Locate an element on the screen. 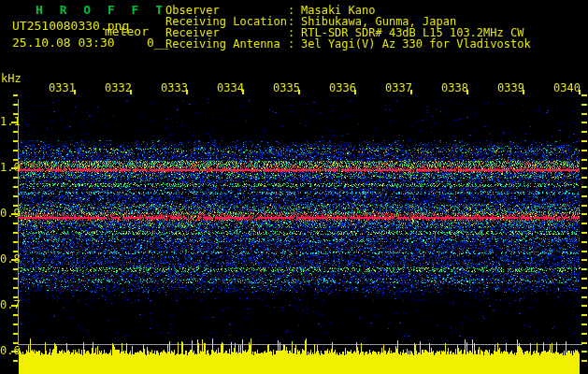 This screenshot has height=374, width=588. y-axis-unit: kHz is located at coordinates (11, 79).